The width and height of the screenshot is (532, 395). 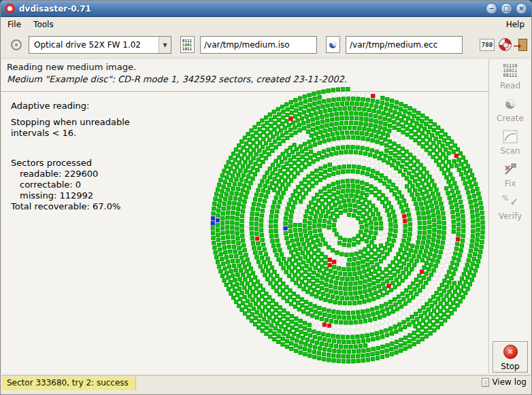 What do you see at coordinates (94, 45) in the screenshot?
I see `drive-select-value: Optical drive 52X FW 1.02` at bounding box center [94, 45].